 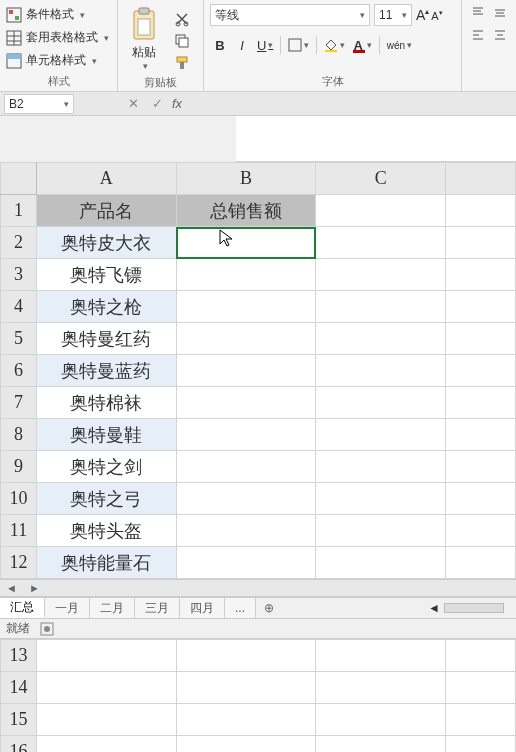 I want to click on sheet-tab: 二月, so click(x=112, y=608).